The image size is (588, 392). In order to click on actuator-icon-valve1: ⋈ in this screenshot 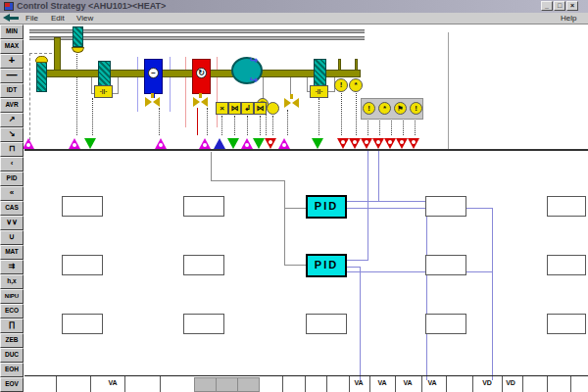, I will do `click(235, 108)`.